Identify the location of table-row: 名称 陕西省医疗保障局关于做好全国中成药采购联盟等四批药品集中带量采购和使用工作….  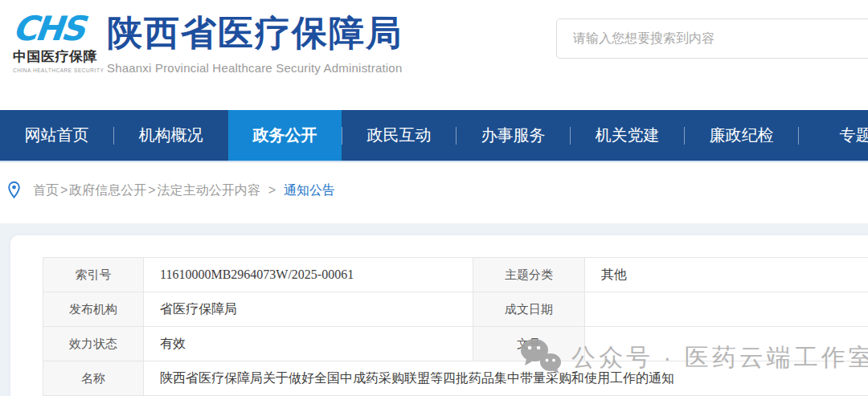
(456, 379).